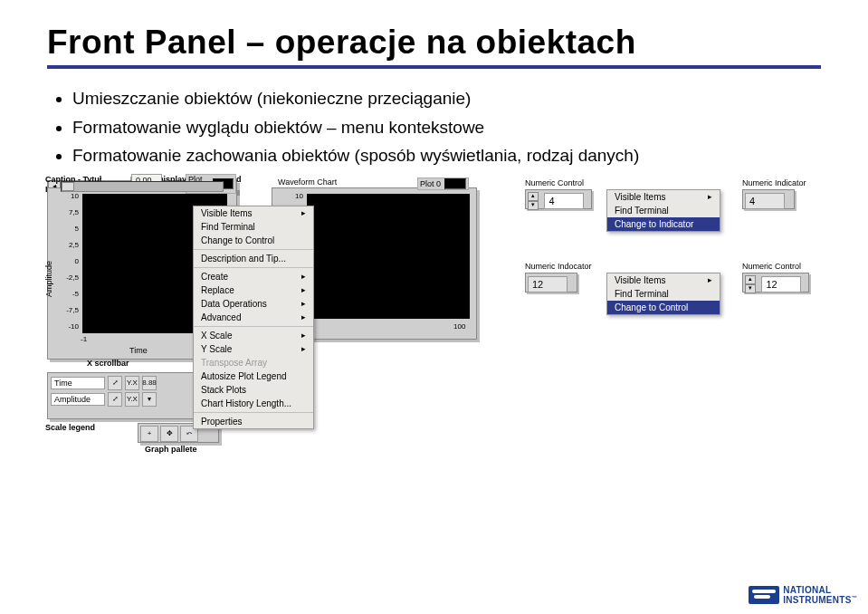  I want to click on plot-legend-name: Plot 0, so click(431, 184).